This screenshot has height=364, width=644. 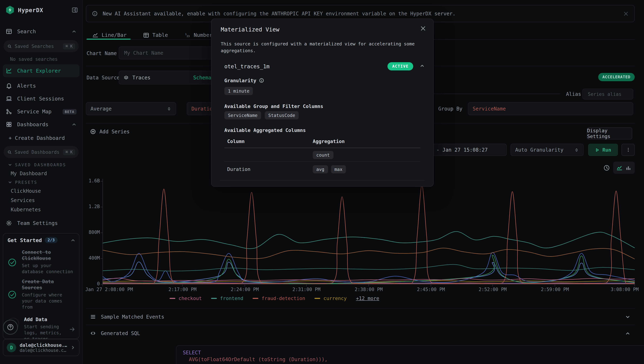 I want to click on select-chevrons-icon, so click(x=169, y=109).